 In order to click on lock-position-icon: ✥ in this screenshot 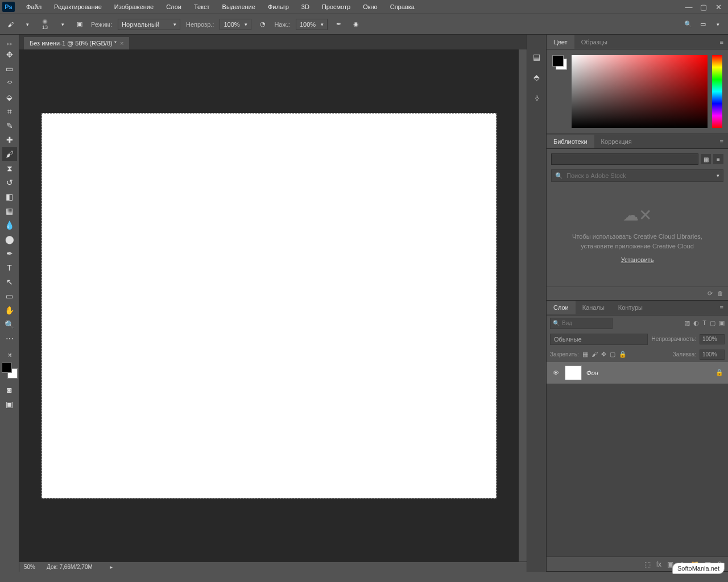, I will do `click(604, 355)`.